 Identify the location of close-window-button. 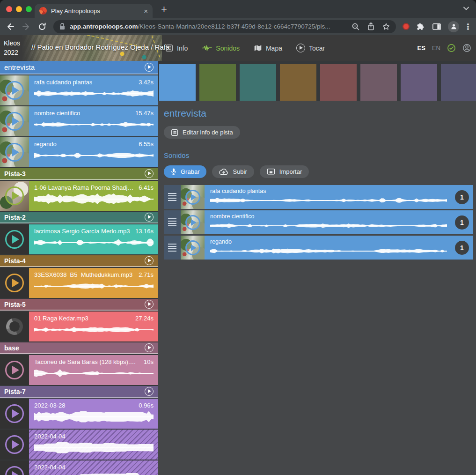
(9, 9).